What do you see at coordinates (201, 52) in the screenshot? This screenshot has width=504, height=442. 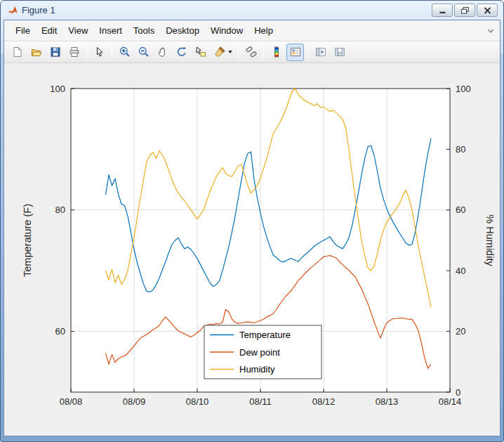 I see `data-cursor-icon` at bounding box center [201, 52].